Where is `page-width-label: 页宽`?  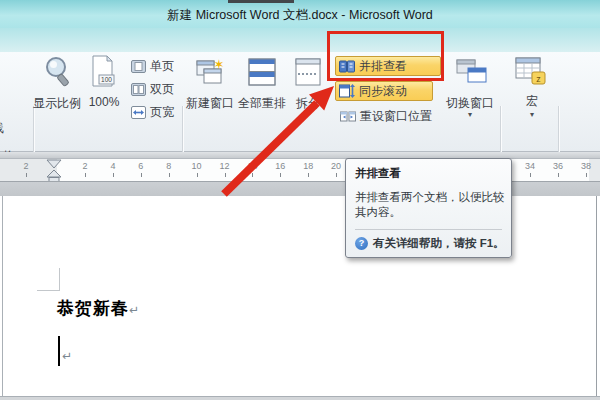 page-width-label: 页宽 is located at coordinates (162, 112).